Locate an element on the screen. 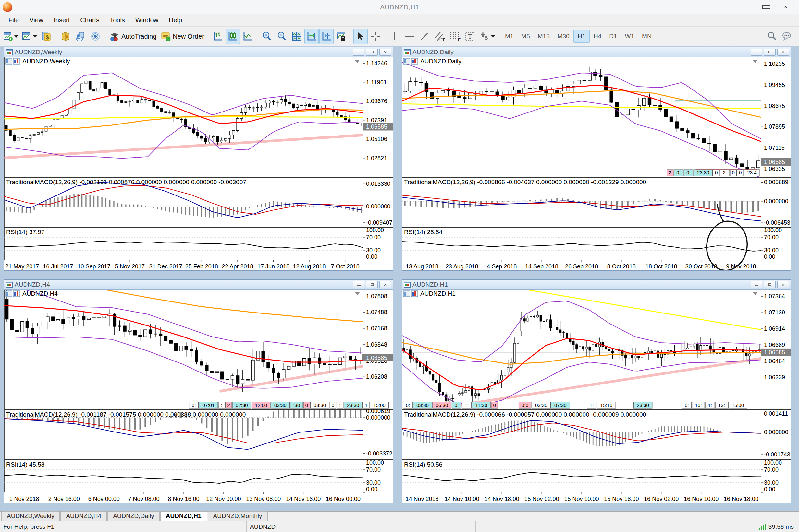  menu-view: View is located at coordinates (36, 20).